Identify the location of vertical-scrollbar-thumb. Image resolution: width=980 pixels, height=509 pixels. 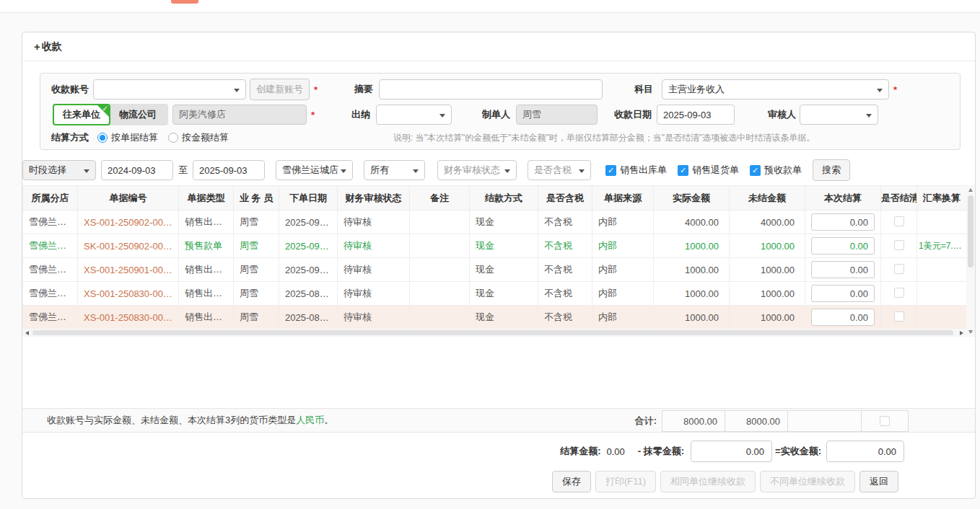
(971, 231).